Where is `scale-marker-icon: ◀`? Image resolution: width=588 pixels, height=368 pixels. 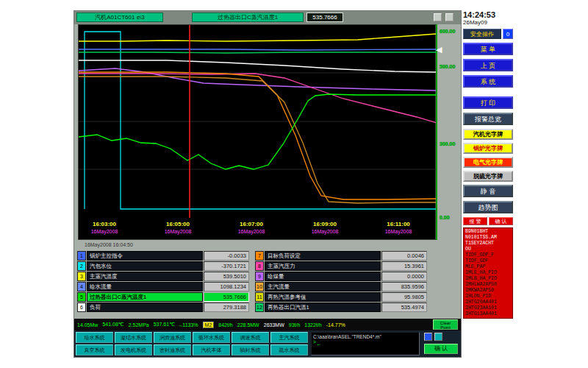 scale-marker-icon: ◀ is located at coordinates (439, 50).